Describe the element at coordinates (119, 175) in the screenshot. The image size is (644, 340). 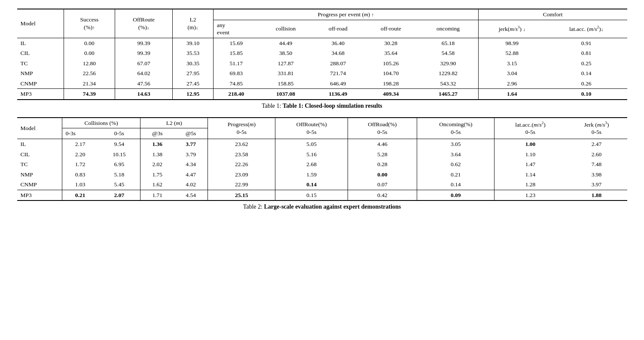
I see `table-cell: 5.18` at that location.